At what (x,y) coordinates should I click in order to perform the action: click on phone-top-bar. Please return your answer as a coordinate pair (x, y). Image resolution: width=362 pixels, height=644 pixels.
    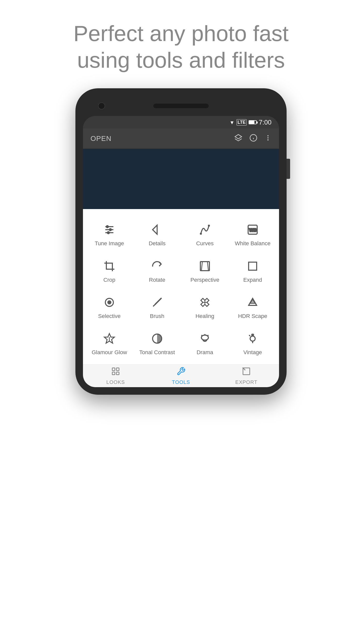
    Looking at the image, I should click on (181, 106).